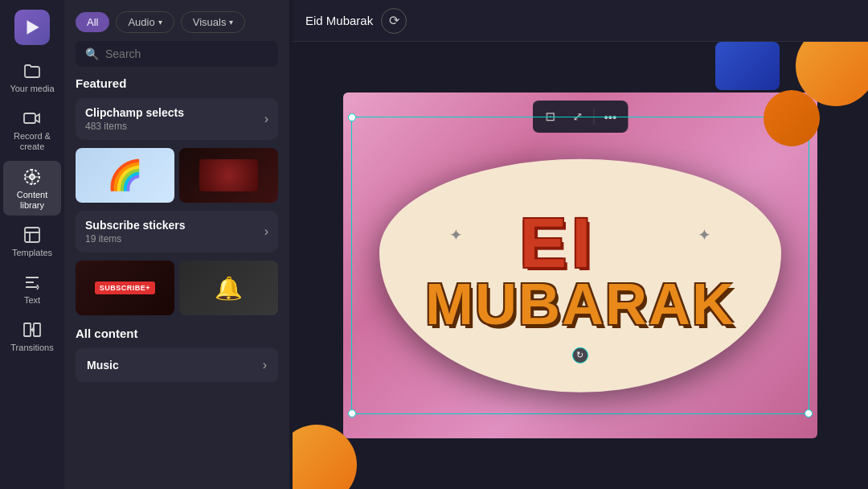 Image resolution: width=868 pixels, height=489 pixels. What do you see at coordinates (267, 232) in the screenshot?
I see `subscribe-stickers-arrow-icon: ›` at bounding box center [267, 232].